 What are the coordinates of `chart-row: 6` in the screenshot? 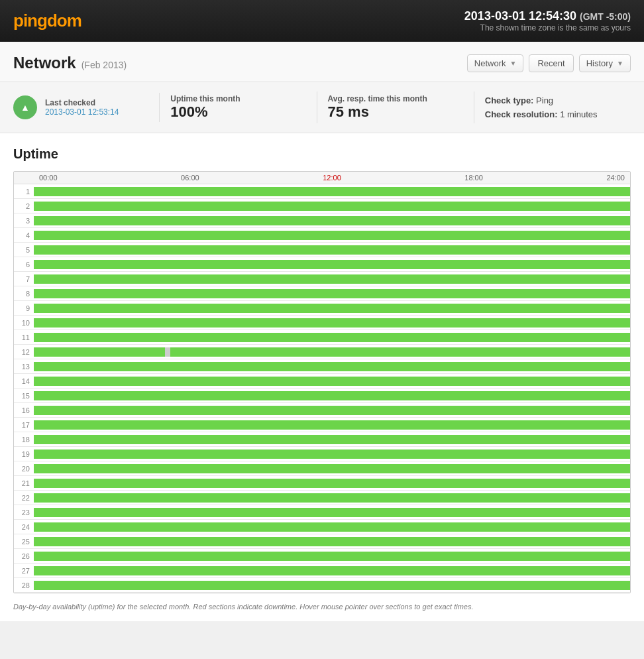 It's located at (322, 265).